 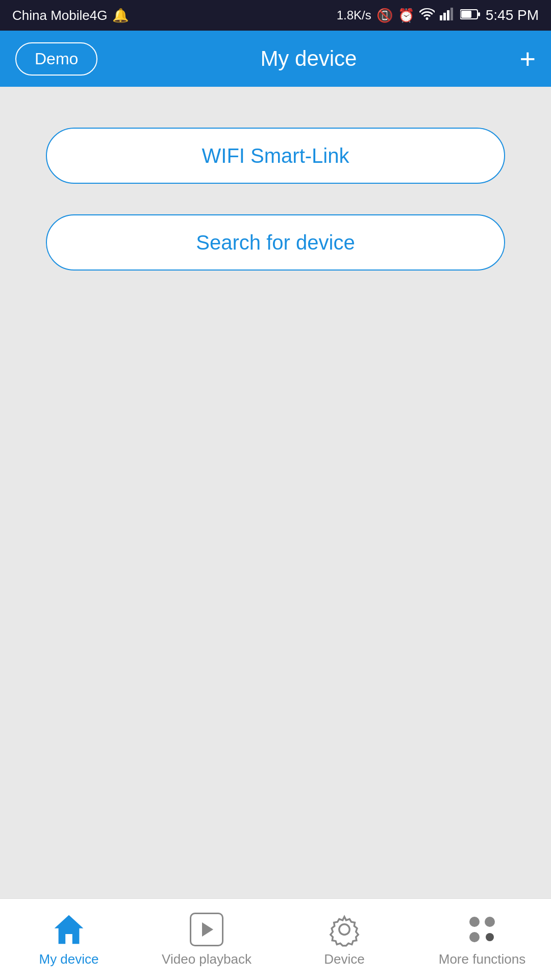 What do you see at coordinates (207, 939) in the screenshot?
I see `nav-item-video-playback: Video playback` at bounding box center [207, 939].